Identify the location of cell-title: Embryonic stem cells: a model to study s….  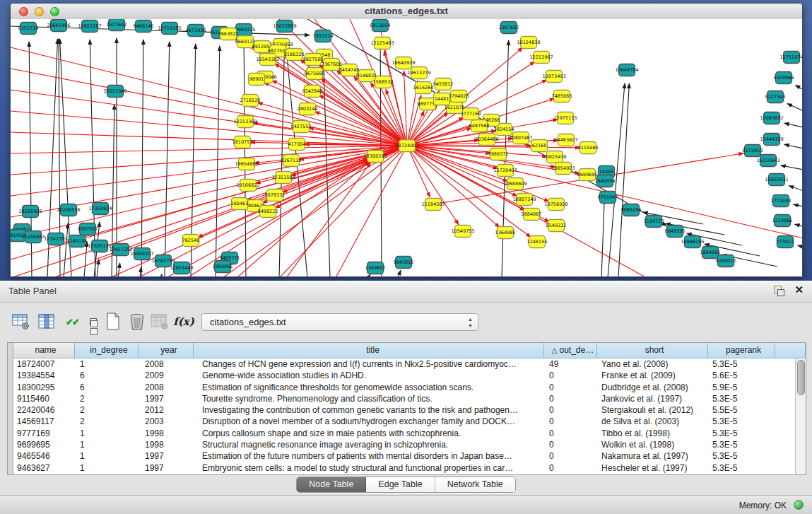
(369, 468).